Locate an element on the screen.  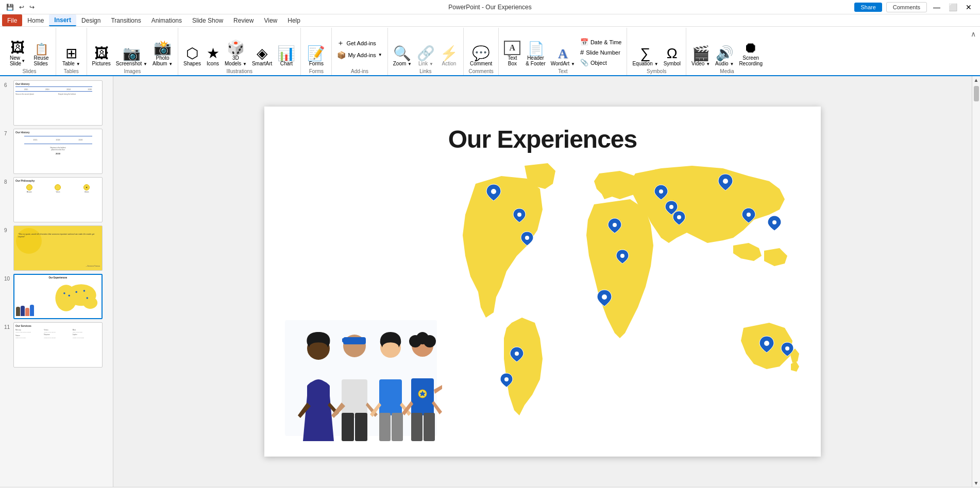
get-addins-button: ＋ Get Add-ins is located at coordinates (360, 43).